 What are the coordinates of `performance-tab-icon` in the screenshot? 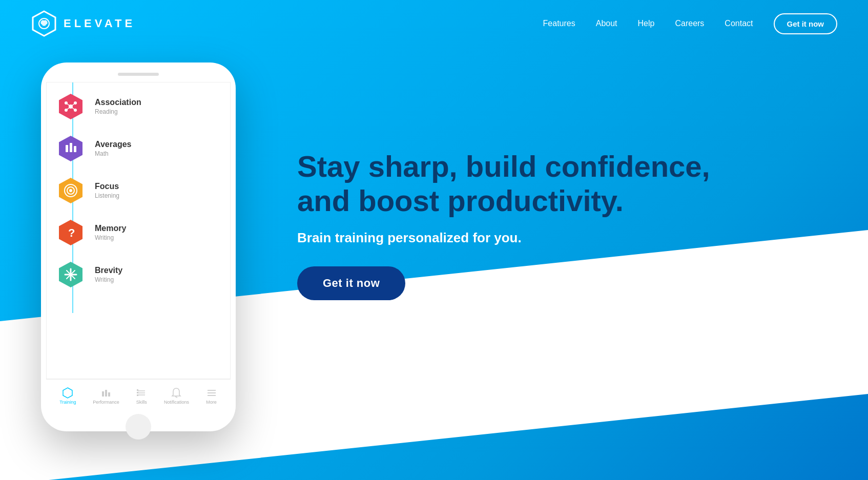 It's located at (106, 393).